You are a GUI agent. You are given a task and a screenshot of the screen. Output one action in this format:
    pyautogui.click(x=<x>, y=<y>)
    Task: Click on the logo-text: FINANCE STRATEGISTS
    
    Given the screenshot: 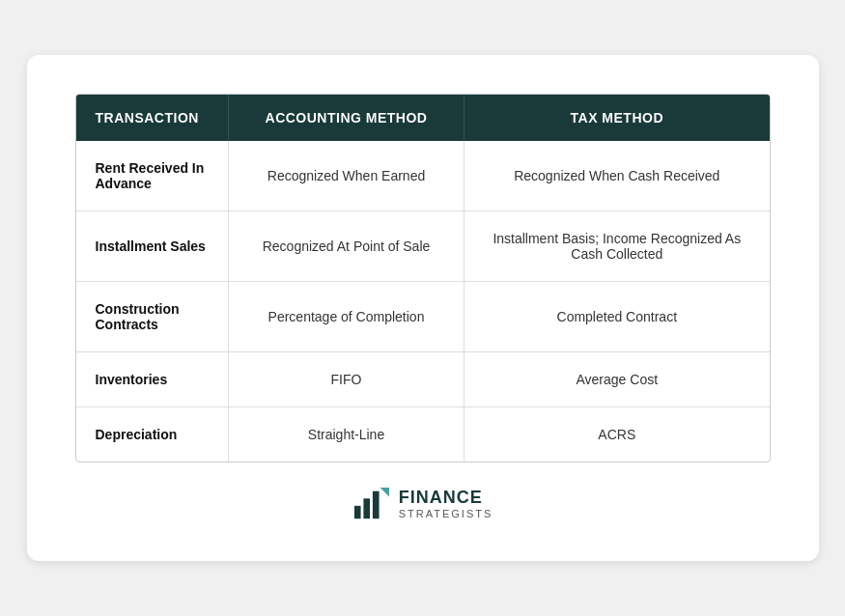 What is the action you would take?
    pyautogui.click(x=446, y=504)
    